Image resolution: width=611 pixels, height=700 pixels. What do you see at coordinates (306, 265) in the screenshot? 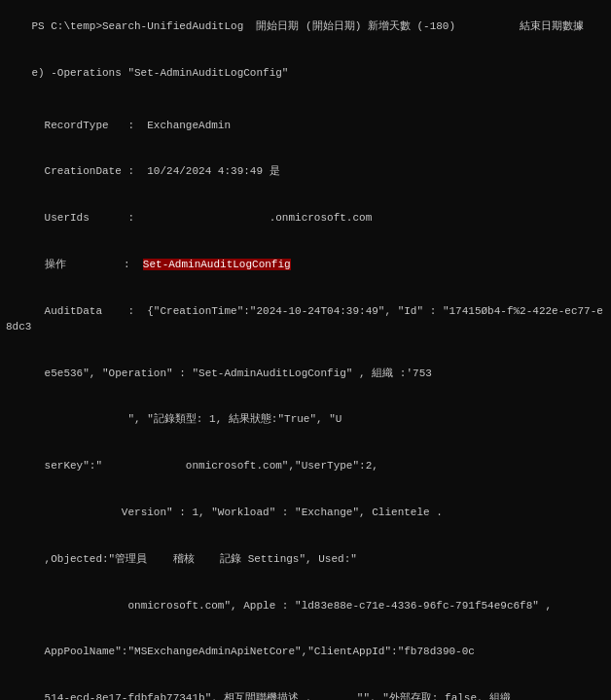
I see `record1-operation: 操作 : Set-AdminAuditLogConfig` at bounding box center [306, 265].